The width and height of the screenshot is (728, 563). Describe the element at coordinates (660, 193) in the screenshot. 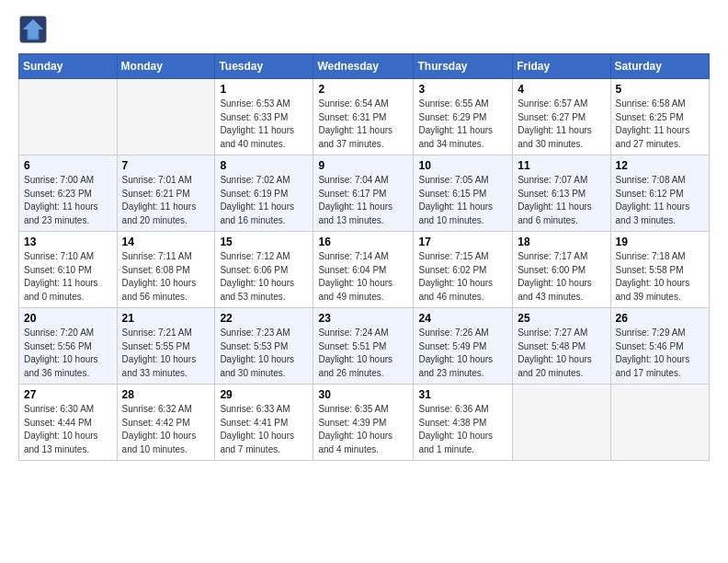

I see `calendar-cell: 12Sunrise: 7:08 AM Sunset: 6:12 PM Dayli…` at that location.